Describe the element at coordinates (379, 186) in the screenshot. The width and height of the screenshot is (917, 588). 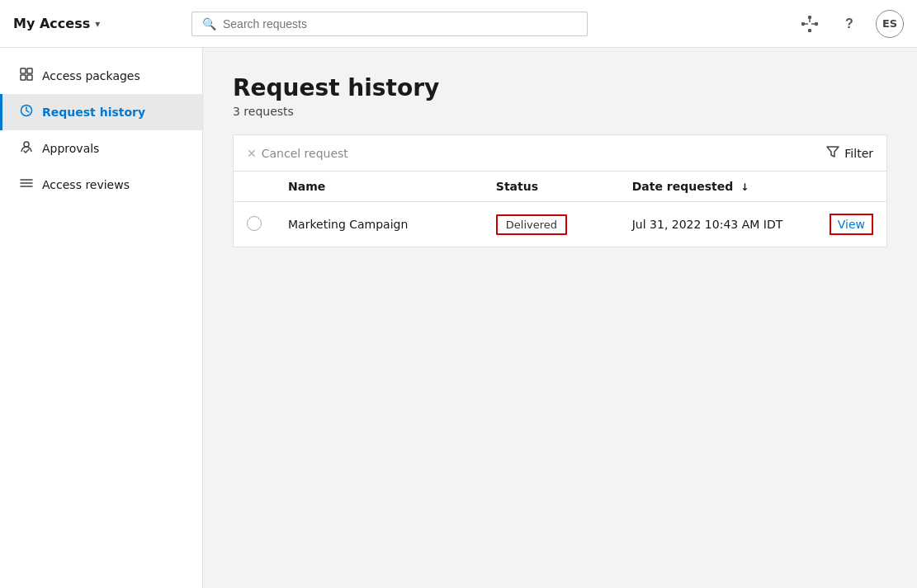
I see `col-header-name: Name` at that location.